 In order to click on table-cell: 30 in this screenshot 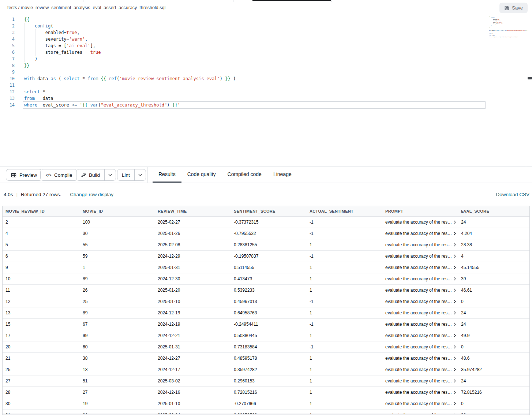, I will do `click(117, 233)`.